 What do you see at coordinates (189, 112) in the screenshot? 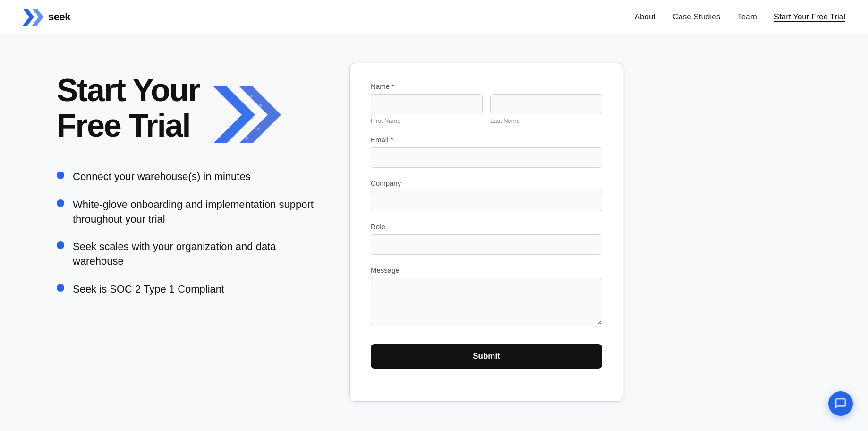
I see `hero-top: Start Your Free Trial` at bounding box center [189, 112].